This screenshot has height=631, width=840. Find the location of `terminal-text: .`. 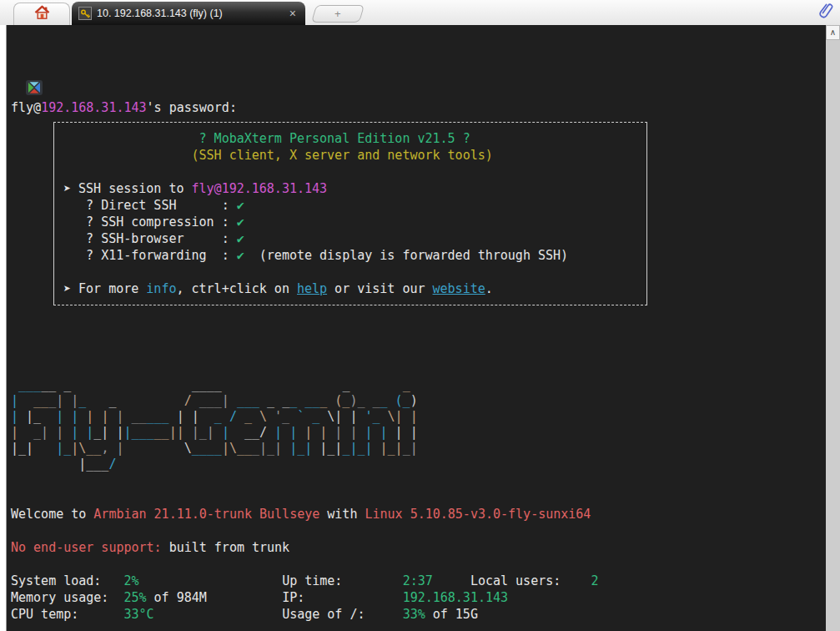

terminal-text: . is located at coordinates (489, 289).